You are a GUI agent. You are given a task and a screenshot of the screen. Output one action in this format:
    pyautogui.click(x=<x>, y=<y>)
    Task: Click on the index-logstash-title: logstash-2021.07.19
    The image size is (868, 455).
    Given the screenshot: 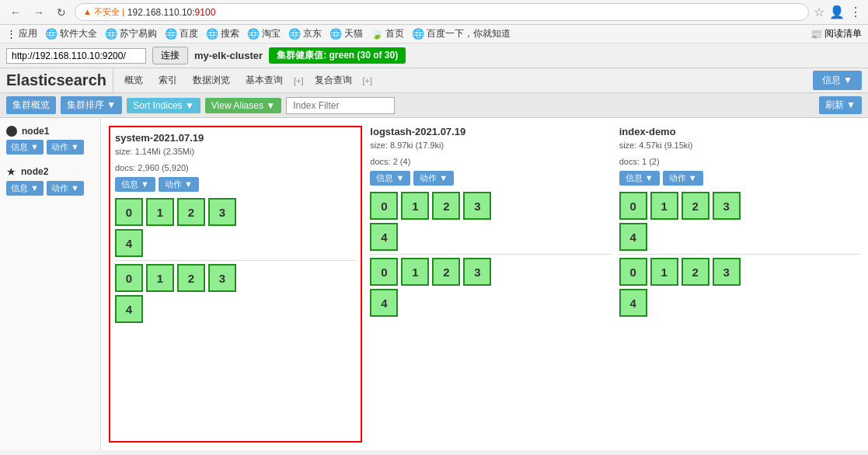 What is the action you would take?
    pyautogui.click(x=490, y=132)
    